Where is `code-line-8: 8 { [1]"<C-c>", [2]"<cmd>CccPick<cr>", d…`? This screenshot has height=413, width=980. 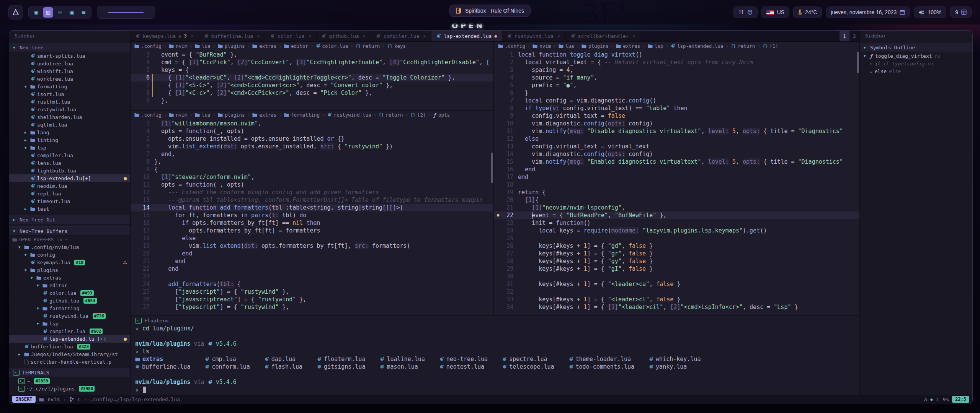 code-line-8: 8 { [1]"<C-c>", [2]"<cmd>CccPick<cr>", d… is located at coordinates (312, 93).